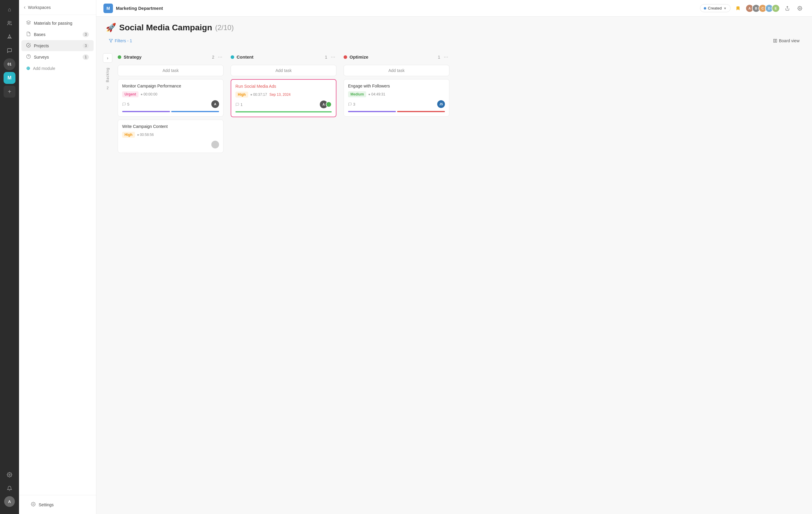  Describe the element at coordinates (171, 94) in the screenshot. I see `task-monitor-meta: Urgent 00:00:00` at that location.